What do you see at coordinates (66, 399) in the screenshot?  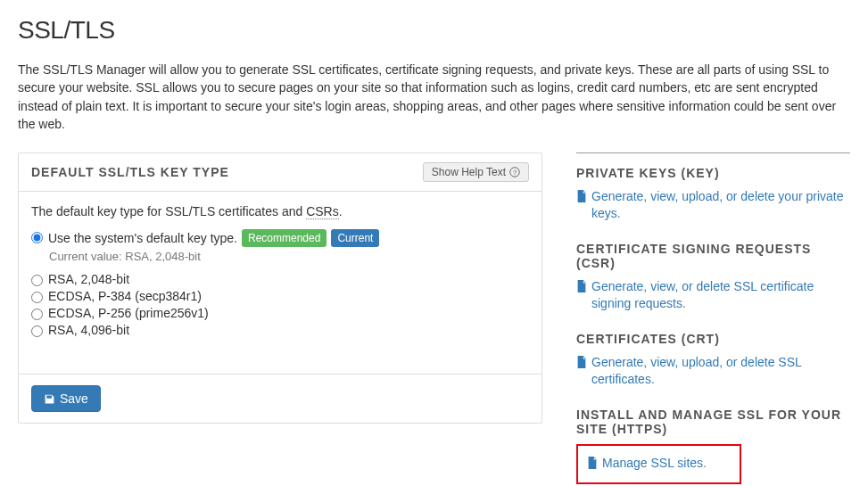 I see `save-button: Save` at bounding box center [66, 399].